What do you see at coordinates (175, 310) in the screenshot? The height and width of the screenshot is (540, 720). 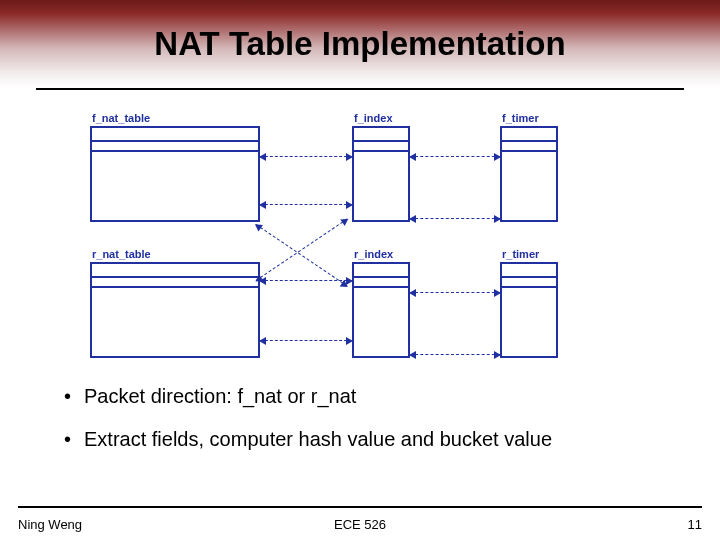 I see `r-nat-table-box: r_nat_table` at bounding box center [175, 310].